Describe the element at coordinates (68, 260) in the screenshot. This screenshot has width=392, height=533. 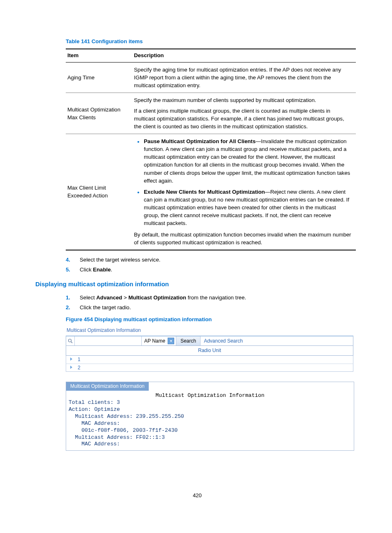
I see `step-number: 4.` at that location.